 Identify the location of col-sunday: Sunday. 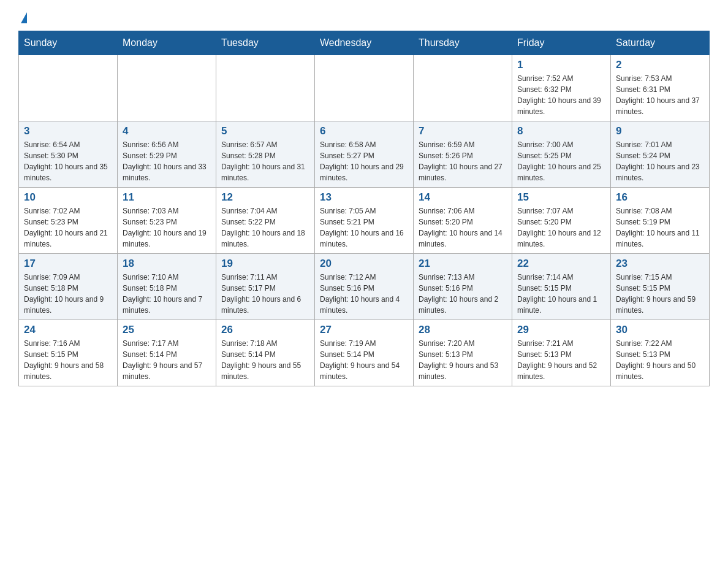
(69, 43).